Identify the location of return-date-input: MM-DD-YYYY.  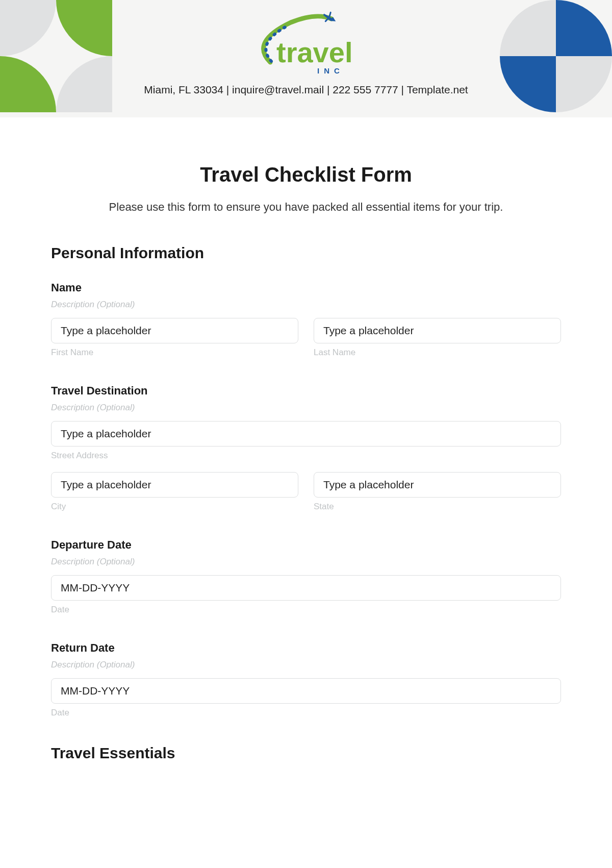
(306, 691).